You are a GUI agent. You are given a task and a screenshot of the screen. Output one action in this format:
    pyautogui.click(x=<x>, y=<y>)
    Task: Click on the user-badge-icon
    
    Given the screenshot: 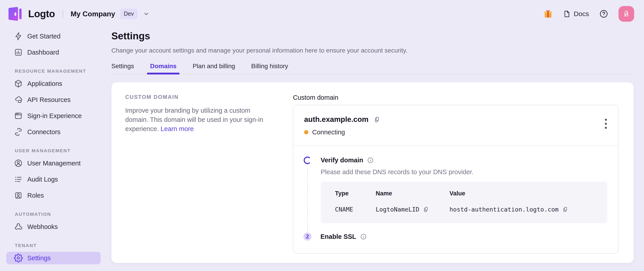 What is the action you would take?
    pyautogui.click(x=18, y=196)
    